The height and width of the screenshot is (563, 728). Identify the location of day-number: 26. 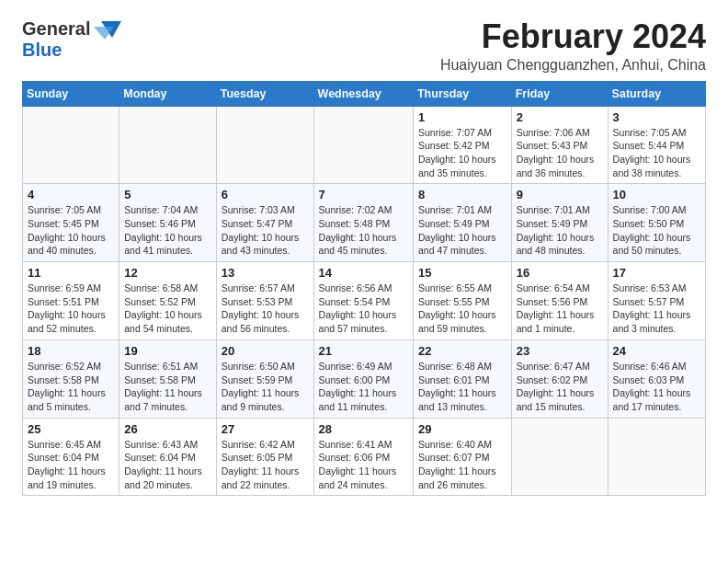
(167, 429).